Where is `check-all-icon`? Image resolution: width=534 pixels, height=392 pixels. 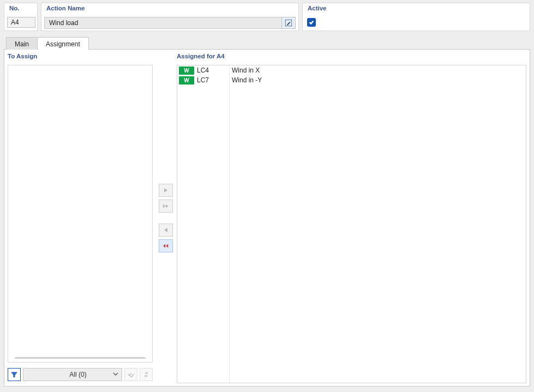
check-all-icon is located at coordinates (131, 375).